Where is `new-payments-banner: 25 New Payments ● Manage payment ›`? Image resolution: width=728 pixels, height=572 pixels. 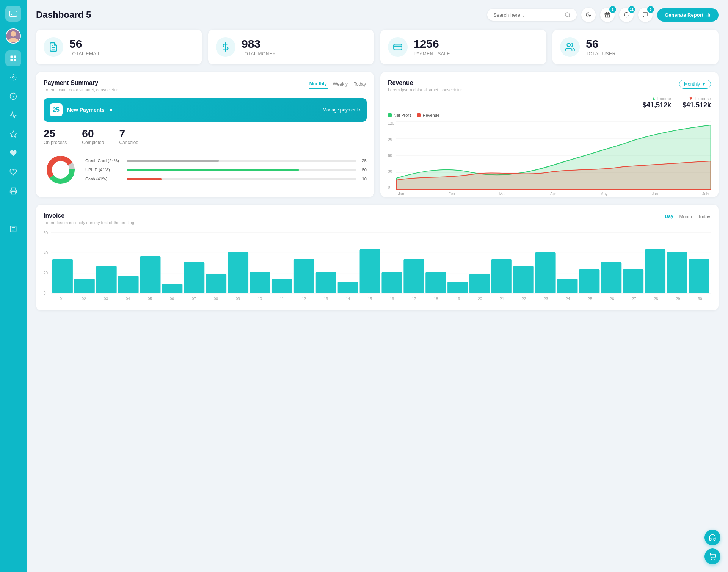
new-payments-banner: 25 New Payments ● Manage payment › is located at coordinates (205, 110).